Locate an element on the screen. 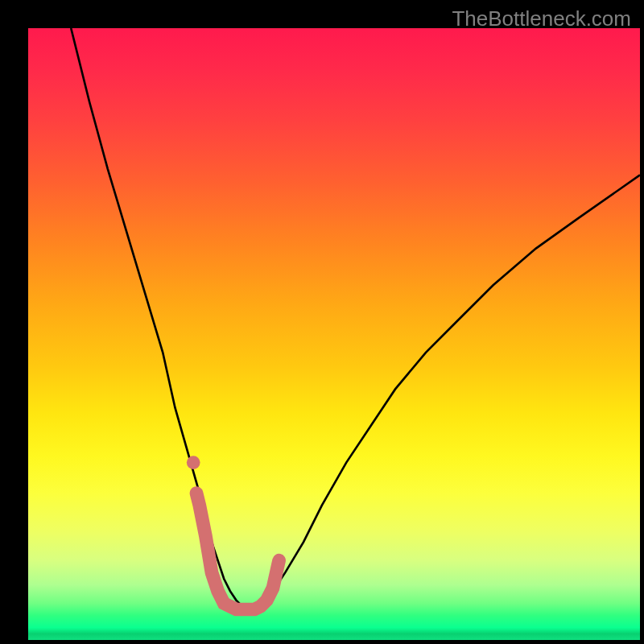 The height and width of the screenshot is (644, 644). highlight-dot is located at coordinates (193, 462).